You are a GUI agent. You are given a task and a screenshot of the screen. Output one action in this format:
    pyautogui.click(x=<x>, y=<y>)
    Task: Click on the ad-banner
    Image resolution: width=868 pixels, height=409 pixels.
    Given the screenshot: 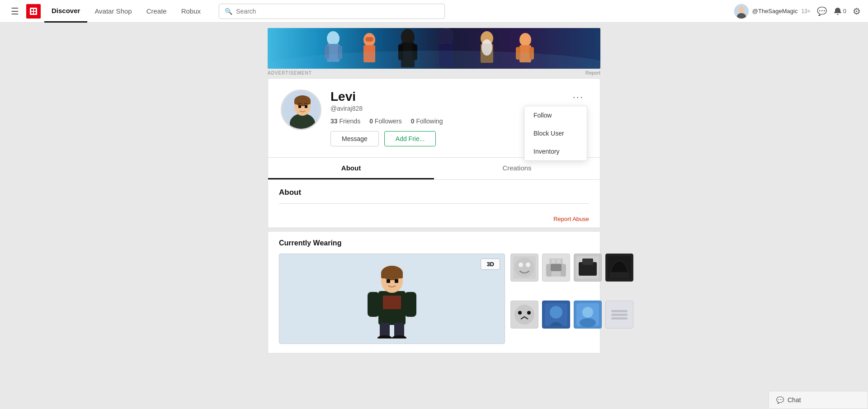 What is the action you would take?
    pyautogui.click(x=434, y=48)
    